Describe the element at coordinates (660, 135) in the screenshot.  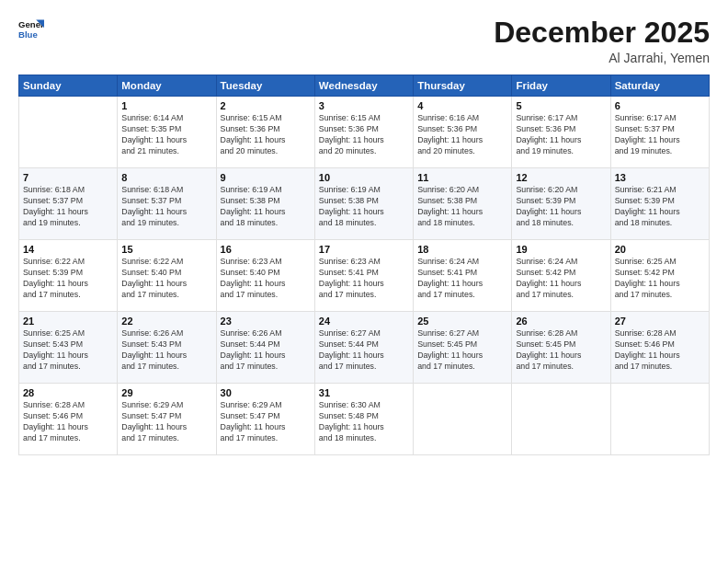
I see `cell-info: Sunrise: 6:17 AMSunset: 5:37 PMDaylight:…` at that location.